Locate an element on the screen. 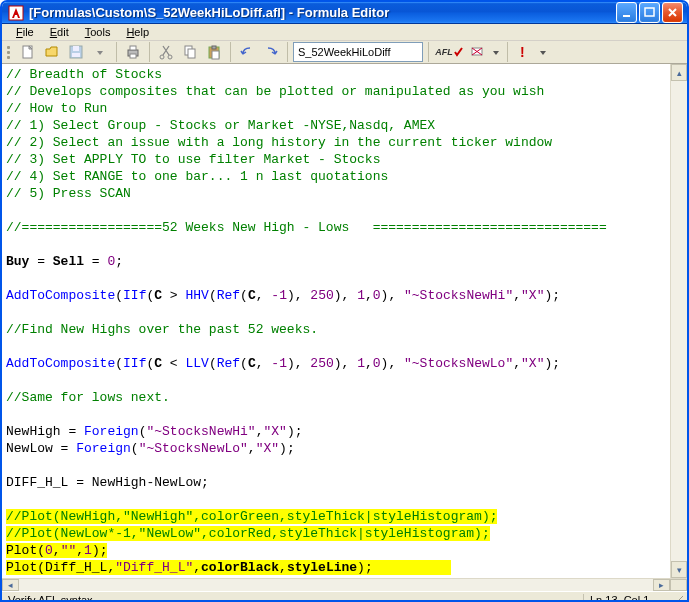 This screenshot has width=689, height=602. scroll-right-button: ▸ is located at coordinates (662, 585).